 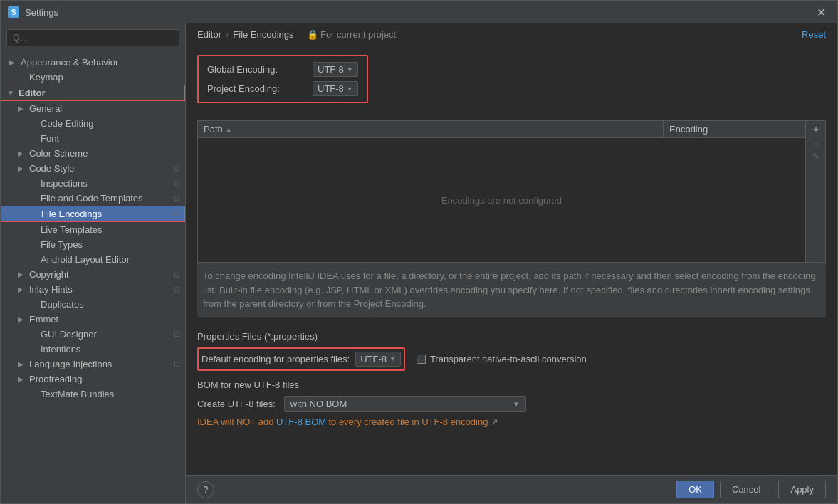 What do you see at coordinates (494, 421) in the screenshot?
I see `external-link-icon: ↗` at bounding box center [494, 421].